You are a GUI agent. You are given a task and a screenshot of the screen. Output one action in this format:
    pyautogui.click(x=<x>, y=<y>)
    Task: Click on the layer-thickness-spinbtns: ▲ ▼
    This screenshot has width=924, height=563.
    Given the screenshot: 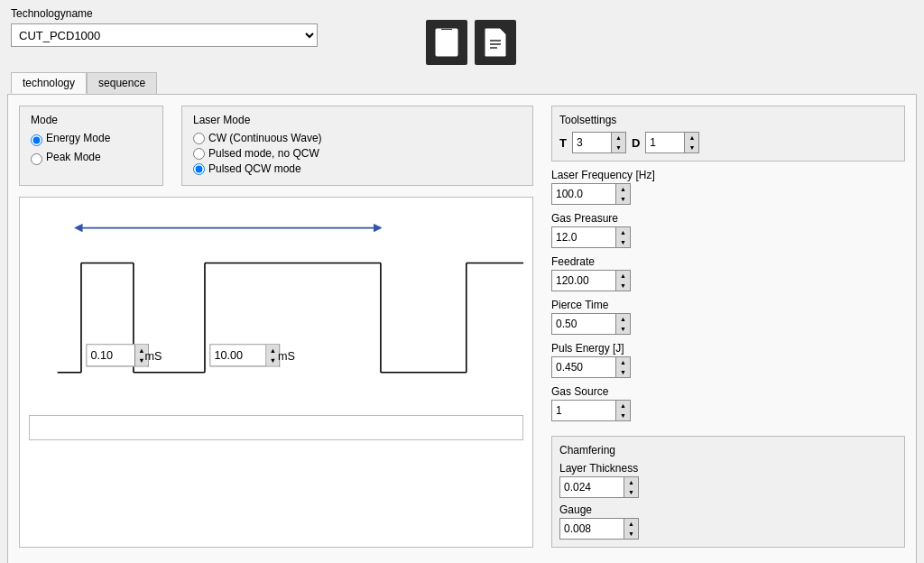 What is the action you would take?
    pyautogui.click(x=632, y=487)
    